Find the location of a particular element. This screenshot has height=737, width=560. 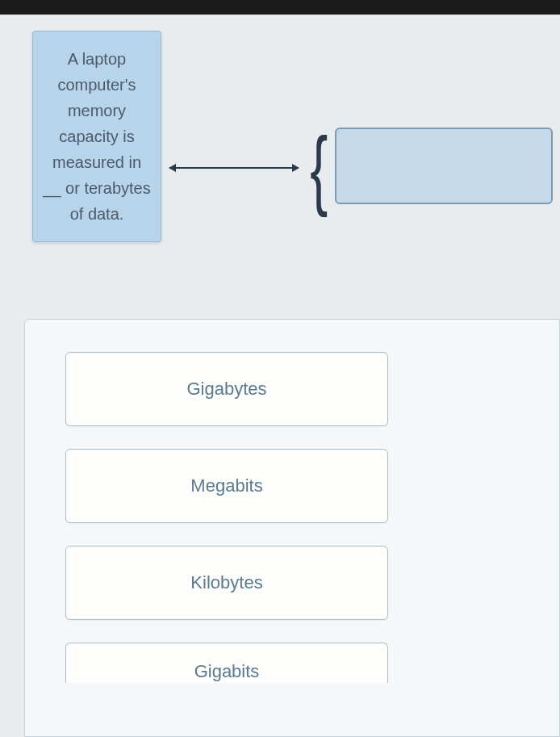

option-label: Kilobytes is located at coordinates (226, 583).